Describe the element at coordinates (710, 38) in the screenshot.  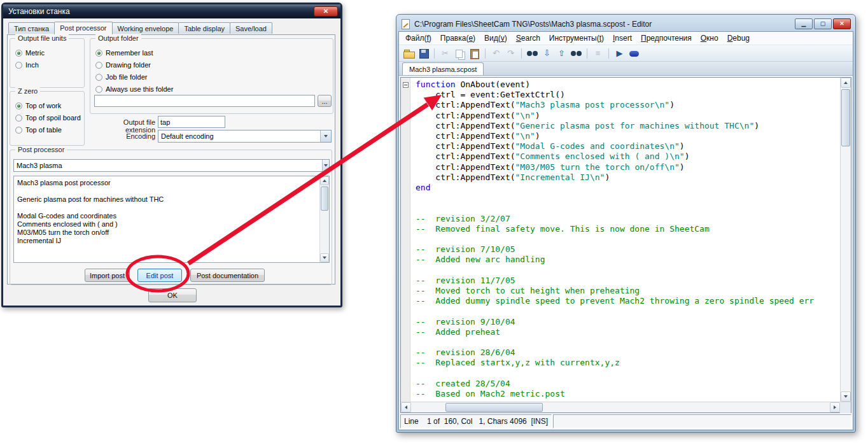
I see `menu-окно: Окно` at that location.